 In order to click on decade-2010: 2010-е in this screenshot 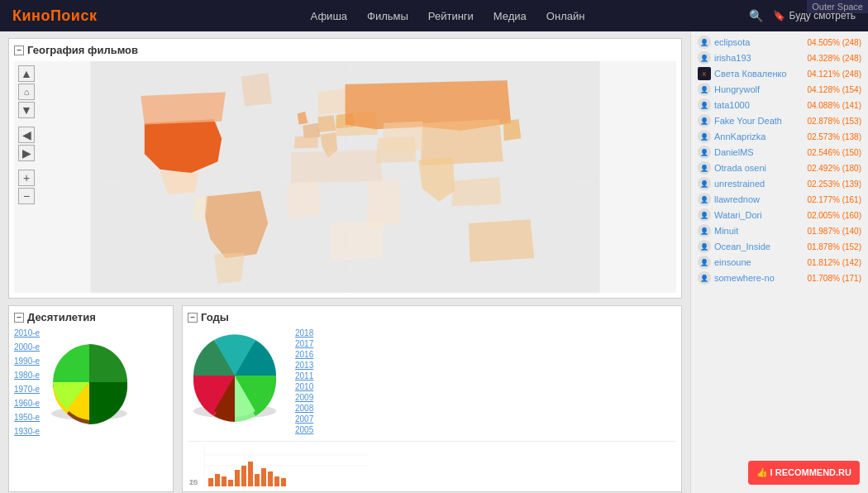, I will do `click(26, 333)`.